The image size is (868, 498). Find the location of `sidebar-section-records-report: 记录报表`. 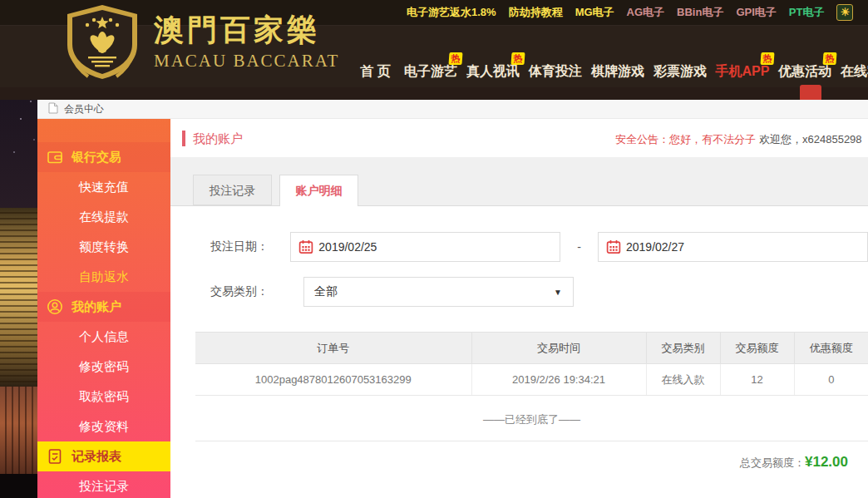

sidebar-section-records-report: 记录报表 is located at coordinates (104, 456).